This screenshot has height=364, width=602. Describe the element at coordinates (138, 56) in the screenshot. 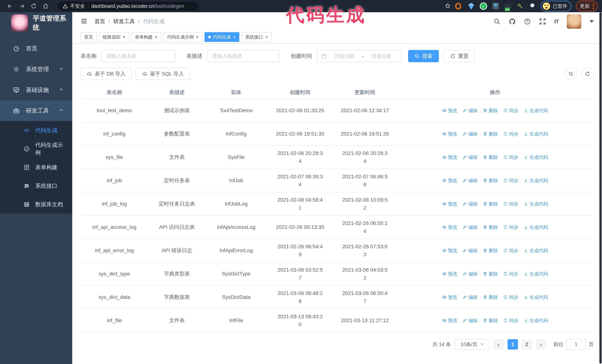

I see `table-name-input` at that location.